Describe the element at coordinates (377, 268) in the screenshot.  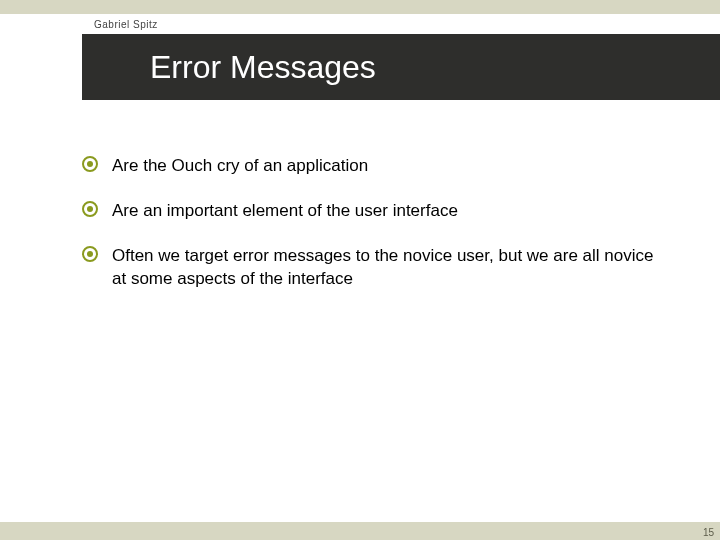
I see `list-item: Often we target error messages to the no…` at that location.